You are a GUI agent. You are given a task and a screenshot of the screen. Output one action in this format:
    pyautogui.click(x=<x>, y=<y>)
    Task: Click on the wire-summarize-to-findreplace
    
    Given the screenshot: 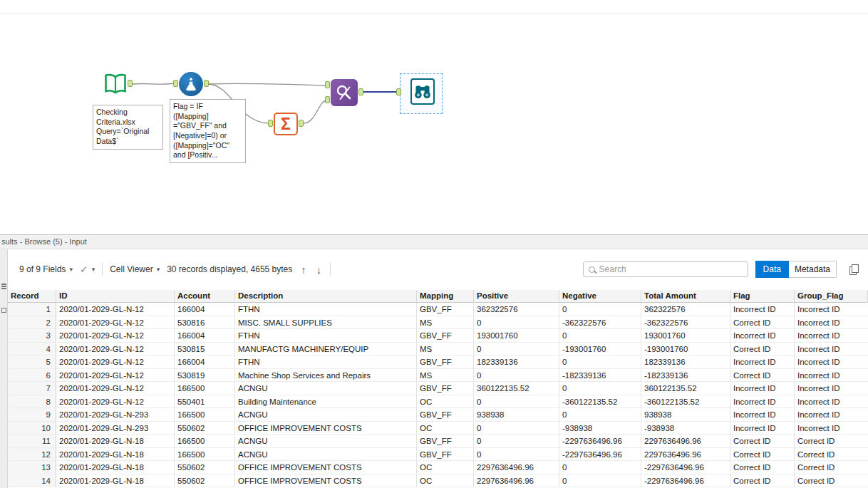 What is the action you would take?
    pyautogui.click(x=315, y=112)
    